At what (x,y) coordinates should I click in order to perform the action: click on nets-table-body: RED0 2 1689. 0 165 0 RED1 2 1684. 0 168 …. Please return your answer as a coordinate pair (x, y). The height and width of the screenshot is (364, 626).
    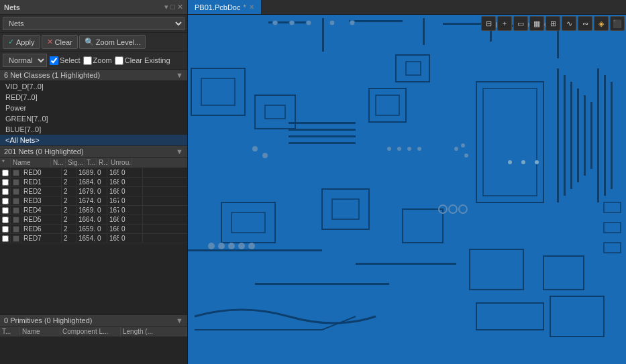
    Looking at the image, I should click on (94, 241).